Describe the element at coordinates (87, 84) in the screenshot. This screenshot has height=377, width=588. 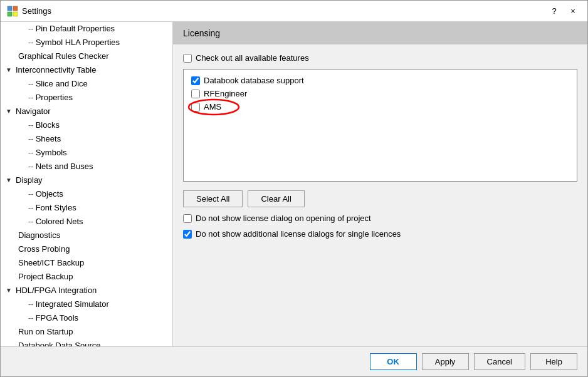
I see `sidebar-item-slice-dice: -- Slice and Dice` at that location.